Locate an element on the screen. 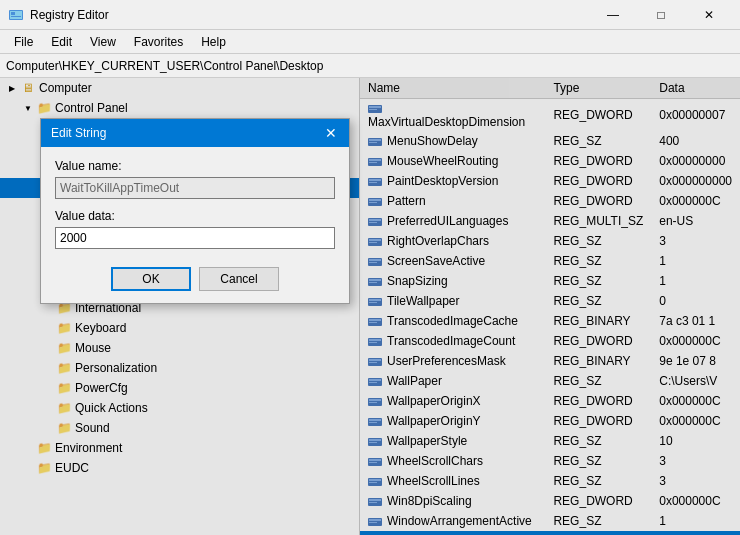 The image size is (740, 535). ok-button: OK is located at coordinates (151, 279).